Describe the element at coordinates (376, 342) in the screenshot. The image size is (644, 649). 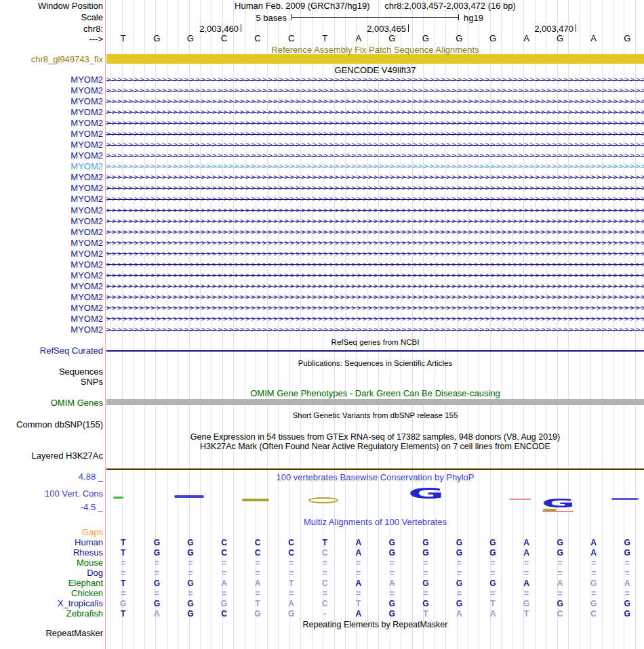
I see `refseq-title: RefSeq genes from NCBI` at that location.